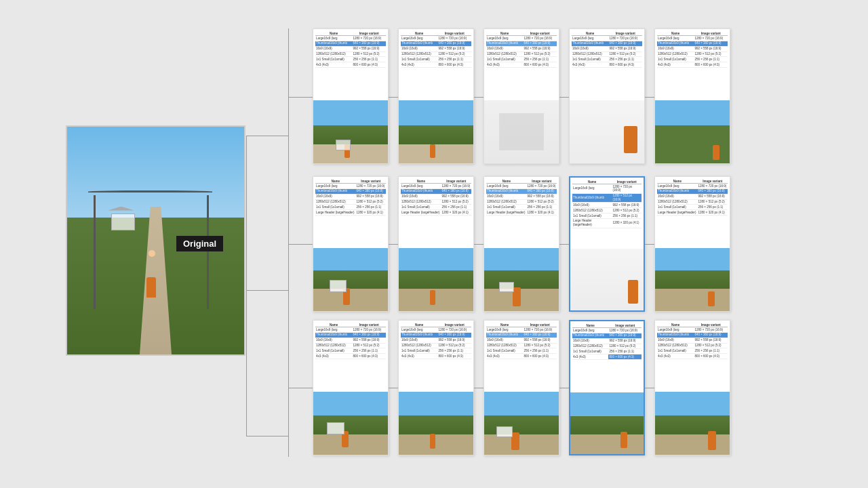 The height and width of the screenshot is (488, 868). Describe the element at coordinates (300, 244) in the screenshot. I see `conn-m1` at that location.